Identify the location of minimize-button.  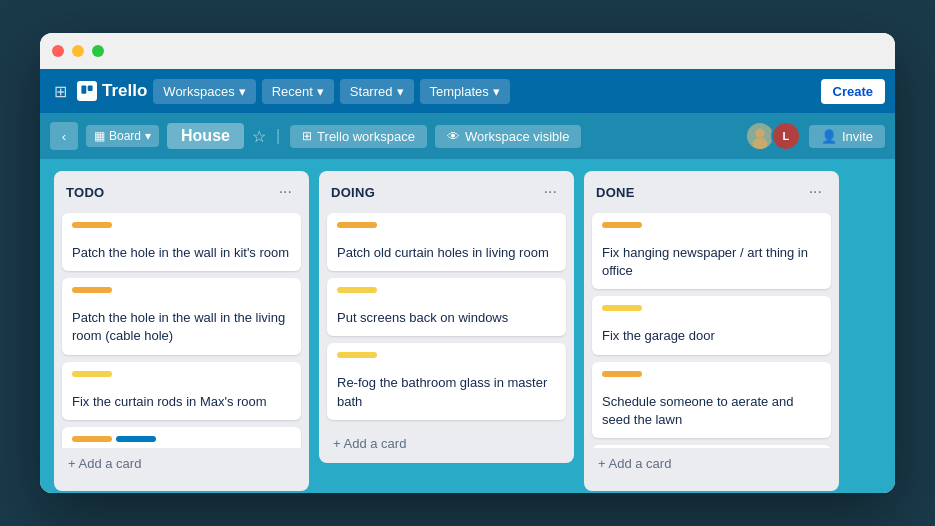
(78, 51).